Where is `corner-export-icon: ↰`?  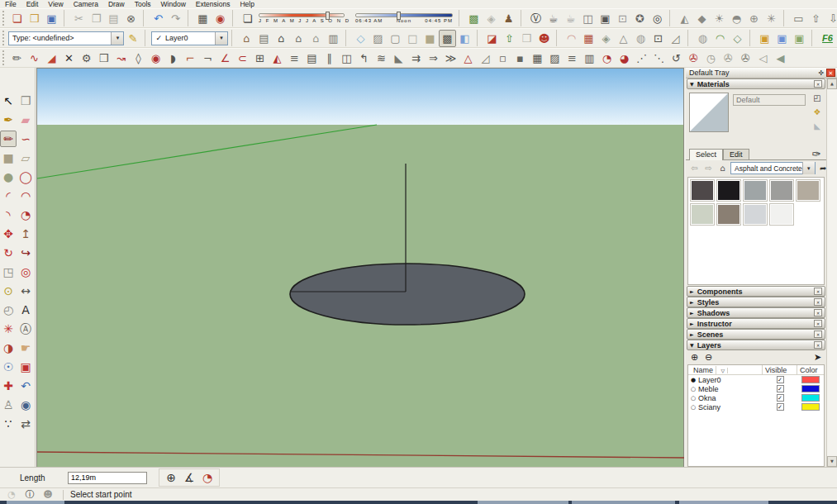
corner-export-icon: ↰ is located at coordinates (364, 58).